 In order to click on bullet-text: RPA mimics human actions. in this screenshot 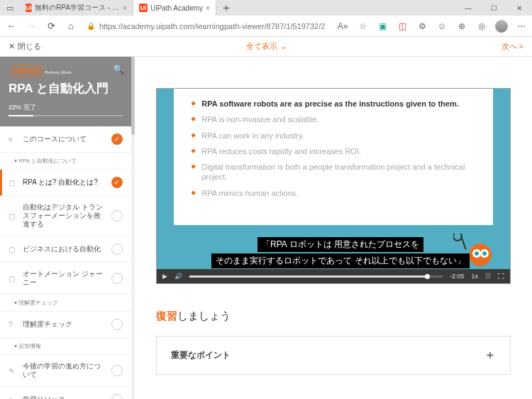, I will do `click(250, 193)`.